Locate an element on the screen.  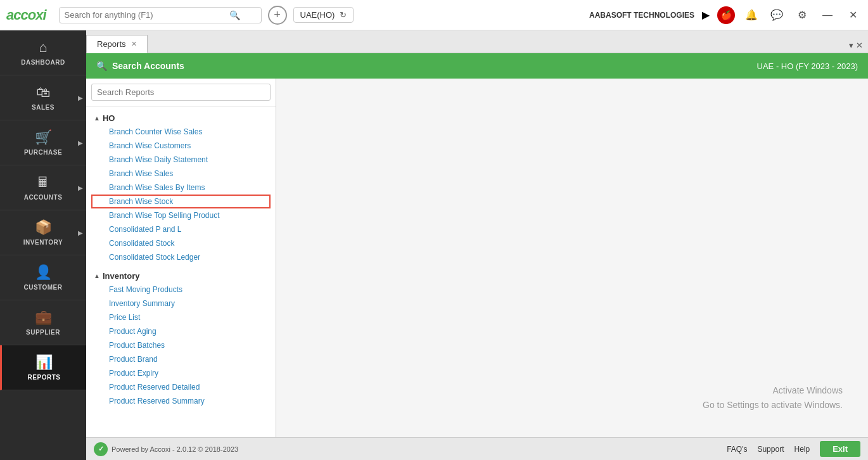
tab-reports: Reports ✕ is located at coordinates (117, 44).